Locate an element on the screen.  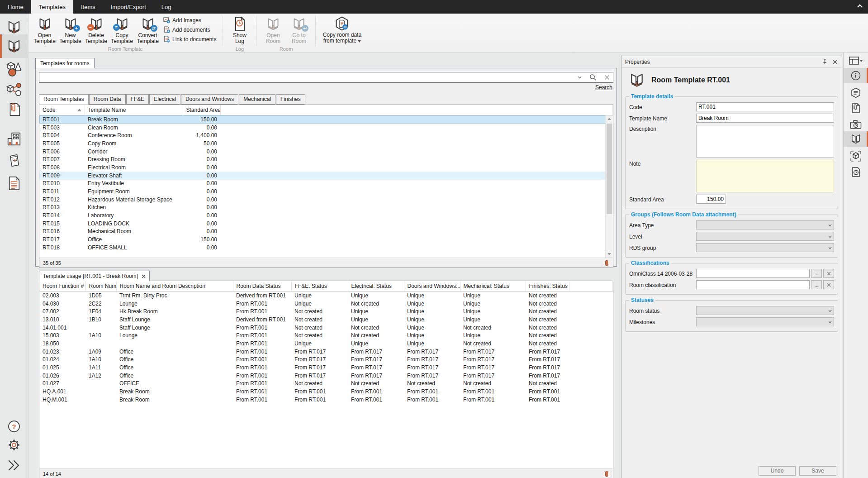
description-field is located at coordinates (765, 141).